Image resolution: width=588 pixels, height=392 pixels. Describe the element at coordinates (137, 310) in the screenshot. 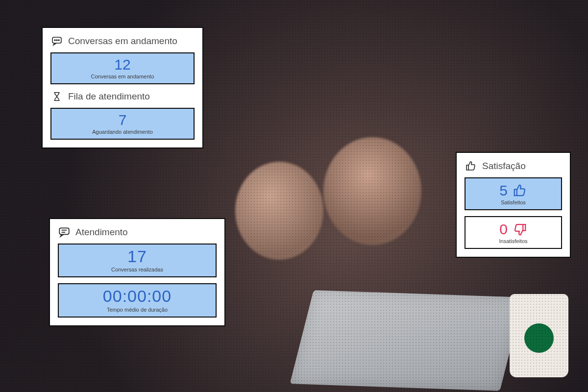

I see `metric-label: Tempo médio de duração` at that location.